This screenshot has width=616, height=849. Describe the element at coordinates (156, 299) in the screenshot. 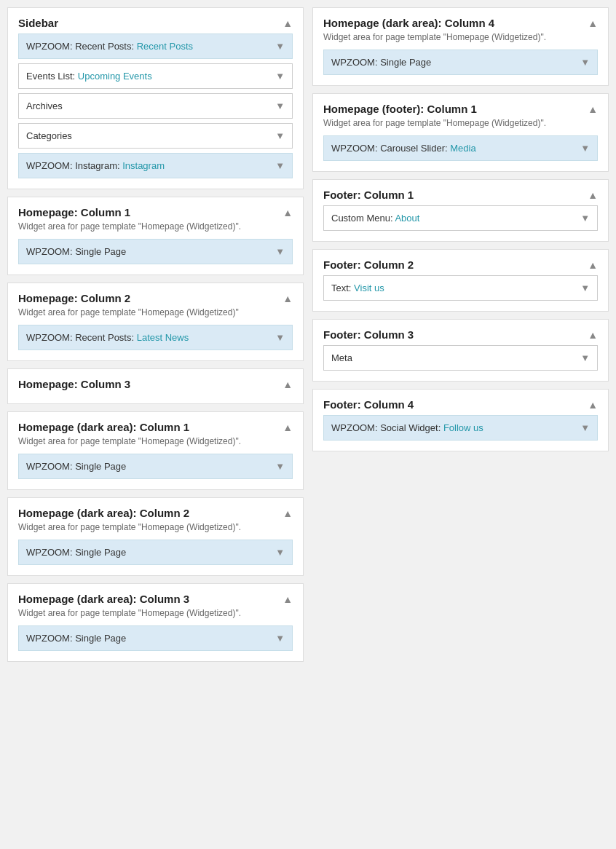

I see `widget-area-header: Homepage: Column 2▲` at that location.